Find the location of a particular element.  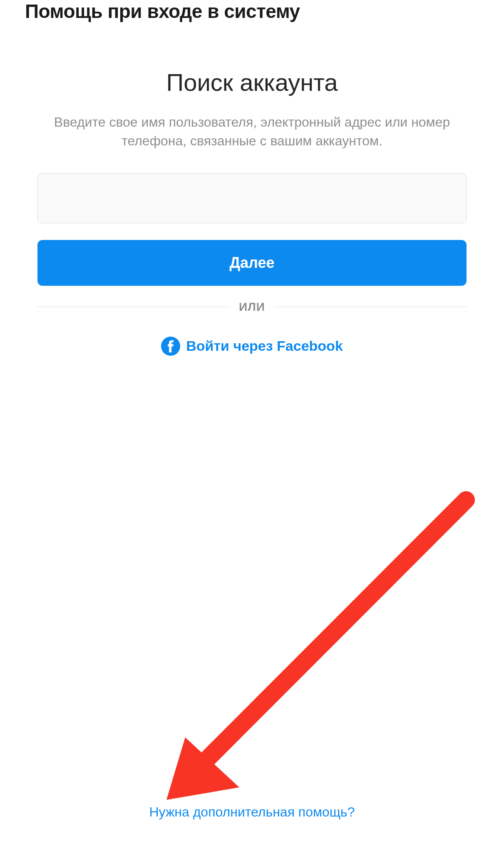

divider-text: ИЛИ is located at coordinates (252, 307).